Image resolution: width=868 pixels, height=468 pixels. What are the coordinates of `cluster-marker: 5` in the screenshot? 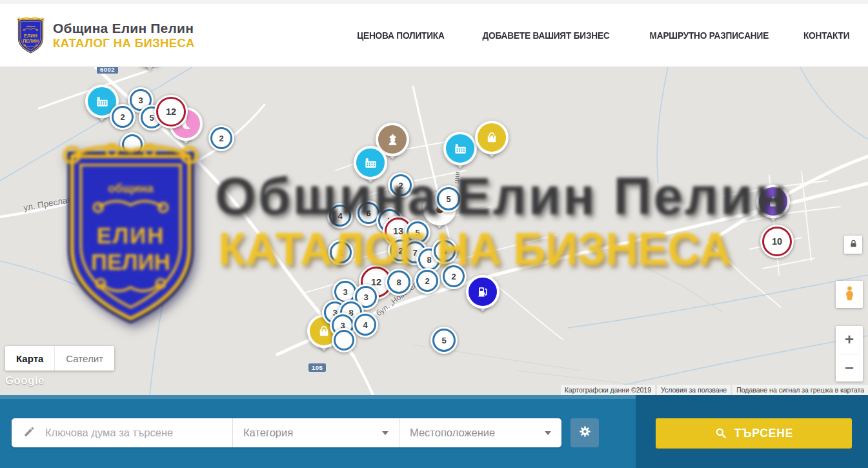 It's located at (444, 340).